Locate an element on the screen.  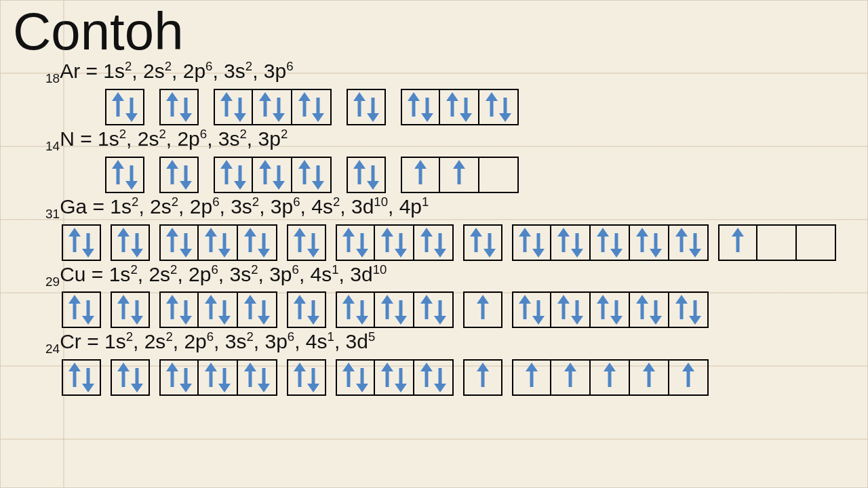
config-formula: 24Cr = 1s2, 2s2, 2p6, 3s2, 3p6, 4s1, 3d5 is located at coordinates (452, 343).